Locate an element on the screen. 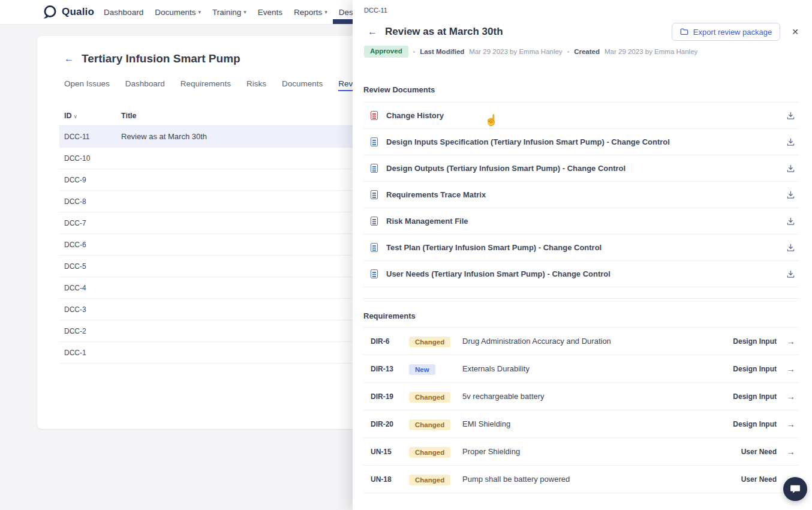  document-row: Requirements Trace Matrix is located at coordinates (581, 195).